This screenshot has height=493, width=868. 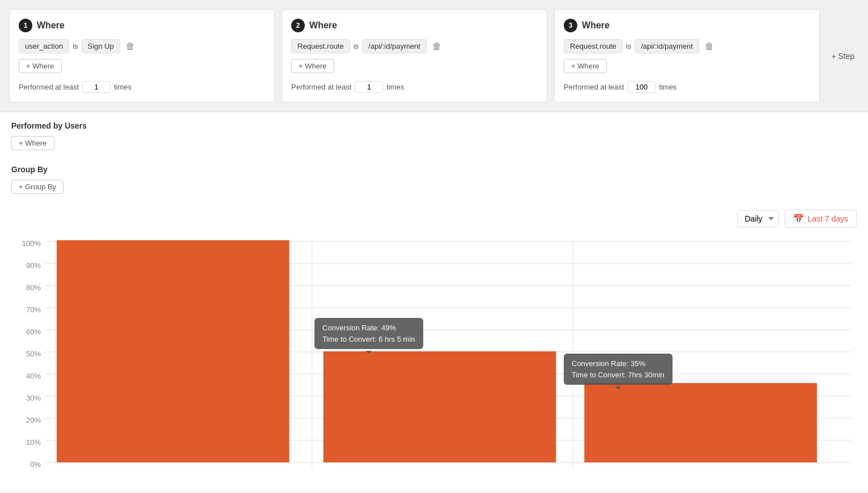 What do you see at coordinates (40, 66) in the screenshot?
I see `add-where-button-1: + Where` at bounding box center [40, 66].